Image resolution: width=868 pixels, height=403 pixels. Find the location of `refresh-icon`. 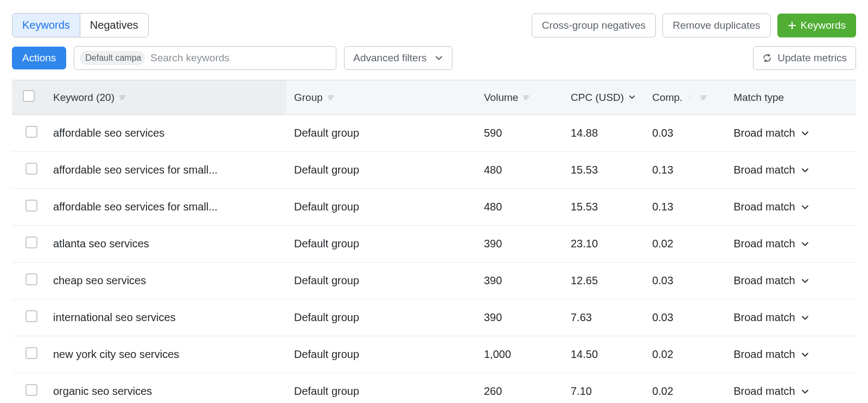

refresh-icon is located at coordinates (767, 58).